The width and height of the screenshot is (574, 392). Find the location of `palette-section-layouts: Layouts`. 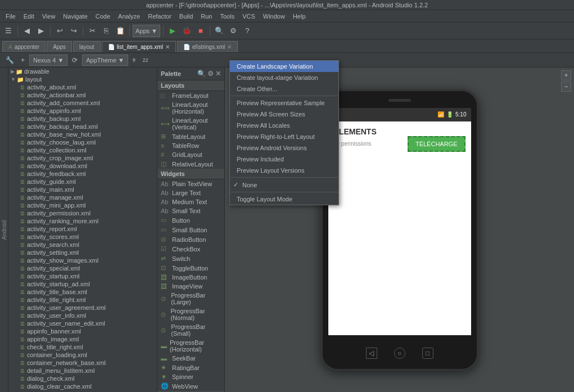

palette-section-layouts: Layouts is located at coordinates (191, 85).